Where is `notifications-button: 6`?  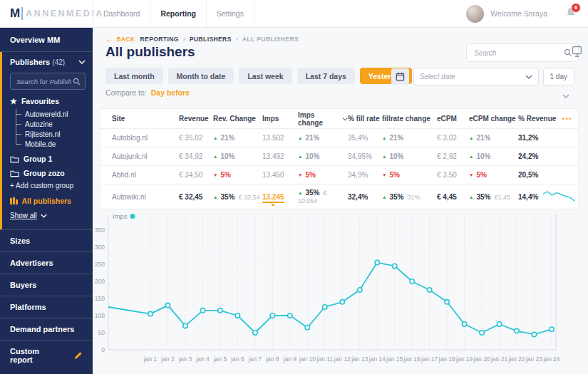 notifications-button: 6 is located at coordinates (571, 14).